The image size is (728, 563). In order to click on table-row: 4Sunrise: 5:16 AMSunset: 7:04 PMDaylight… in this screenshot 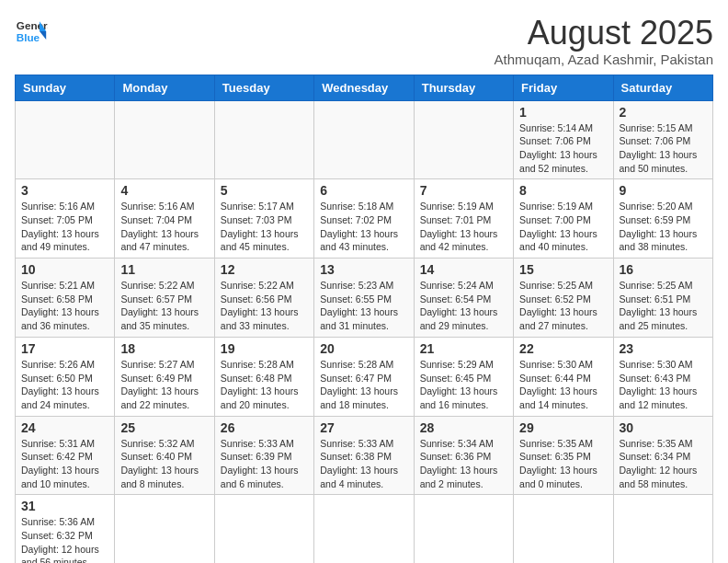, I will do `click(165, 219)`.